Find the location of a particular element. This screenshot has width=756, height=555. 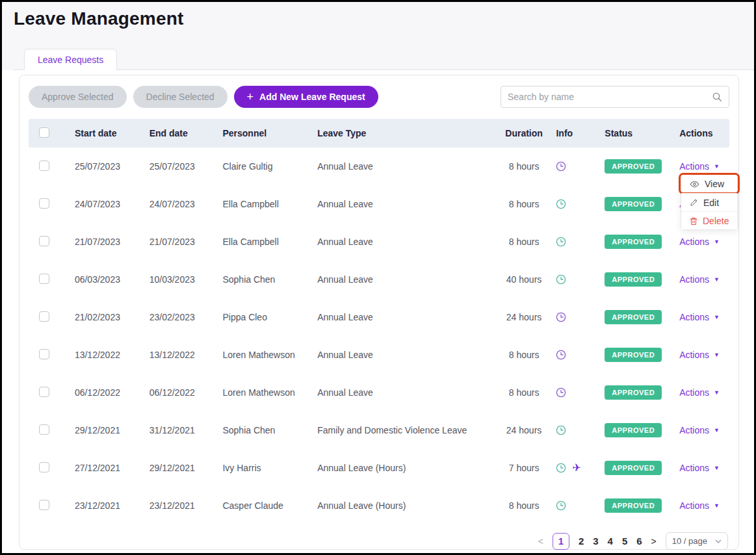

table-header-row: Start date End date Personnel Leave Type… is located at coordinates (379, 133).